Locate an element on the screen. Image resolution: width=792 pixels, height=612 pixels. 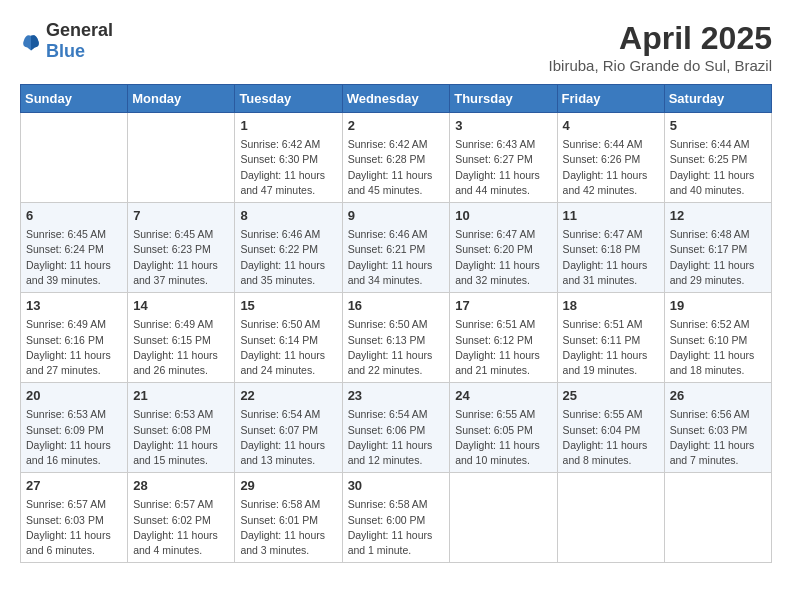
calendar-week-row: 6Sunrise: 6:45 AM Sunset: 6:24 PM Daylig… is located at coordinates (396, 248).